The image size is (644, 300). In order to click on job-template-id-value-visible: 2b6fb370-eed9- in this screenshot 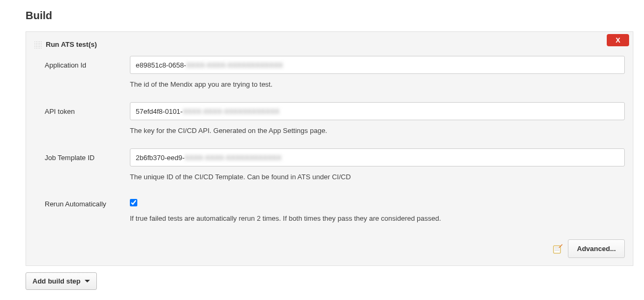, I will do `click(160, 157)`.